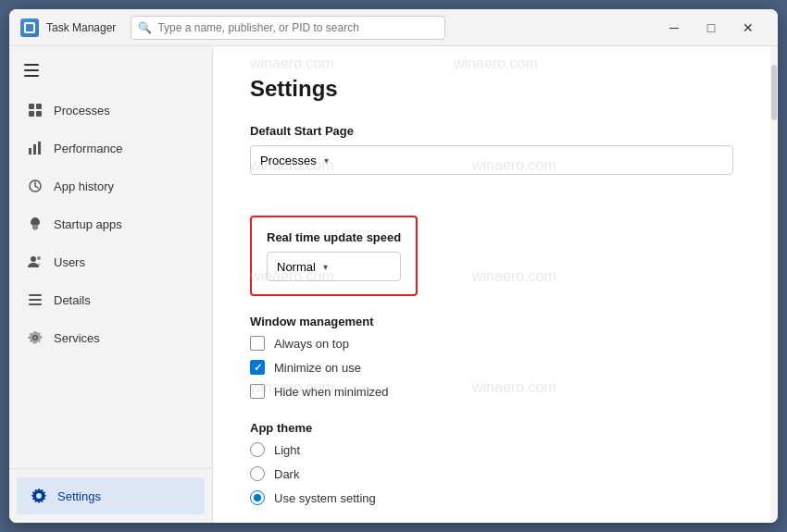  I want to click on window-management-label: Window management, so click(492, 322).